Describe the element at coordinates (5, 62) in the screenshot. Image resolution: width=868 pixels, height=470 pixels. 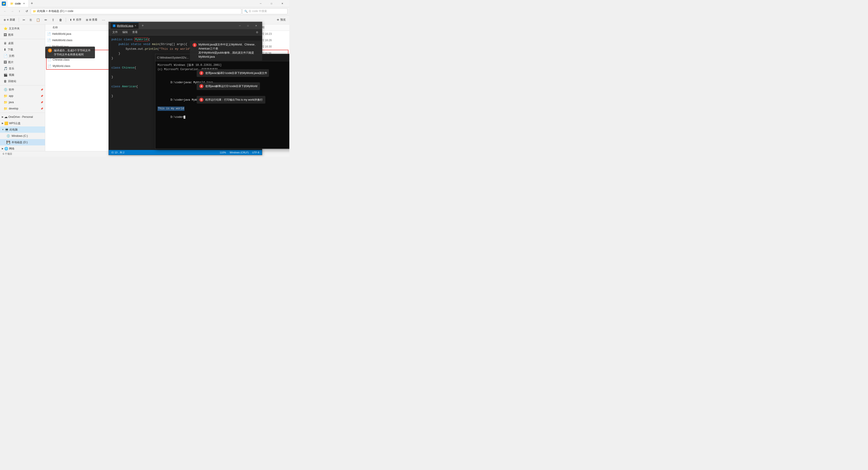
I see `pictures-icon: 🖼` at that location.